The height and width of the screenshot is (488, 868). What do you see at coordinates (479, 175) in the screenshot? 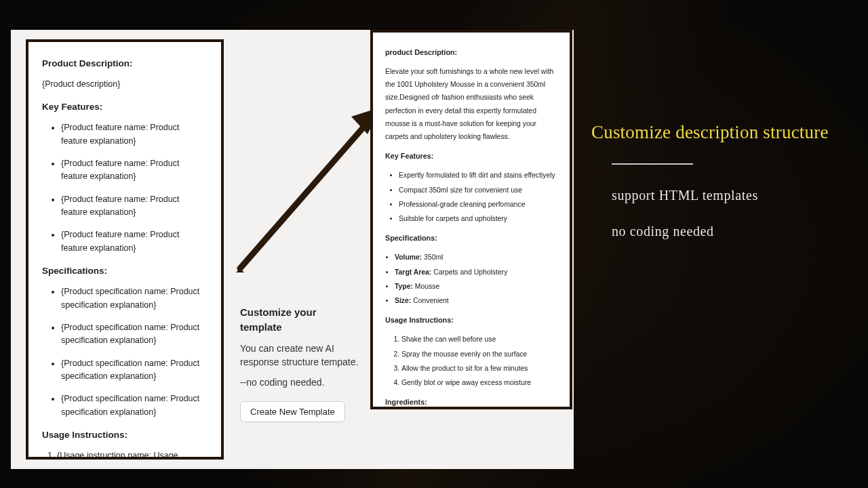
I see `list-item: Expertly formulated to lift dirt and sta…` at bounding box center [479, 175].